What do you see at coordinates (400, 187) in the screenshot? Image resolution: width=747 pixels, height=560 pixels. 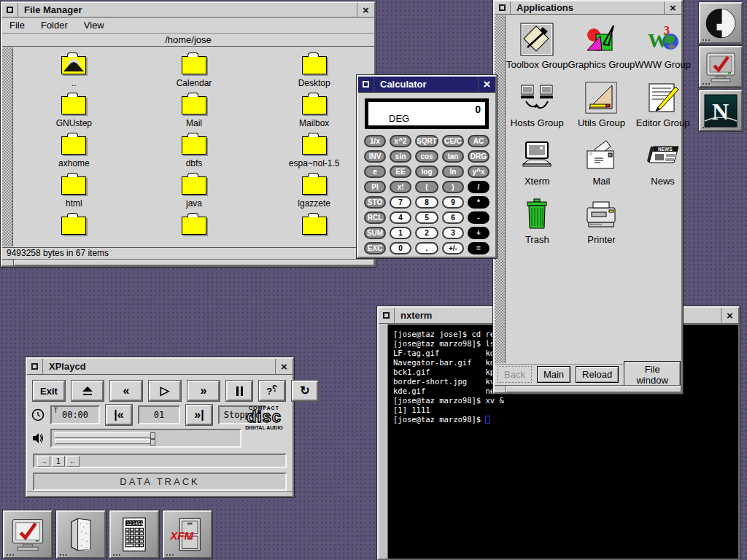 I see `calc-key: x!` at bounding box center [400, 187].